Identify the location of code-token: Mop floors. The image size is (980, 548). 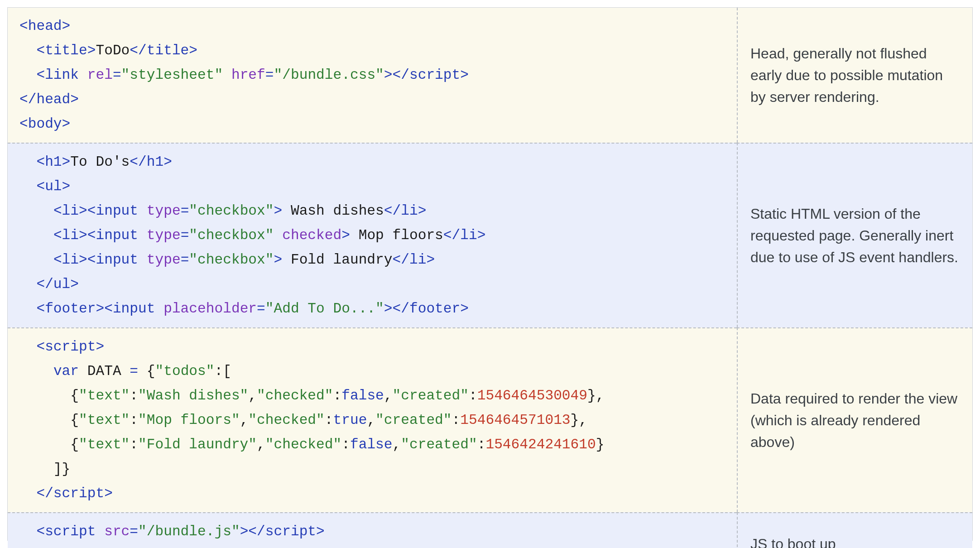
(397, 236).